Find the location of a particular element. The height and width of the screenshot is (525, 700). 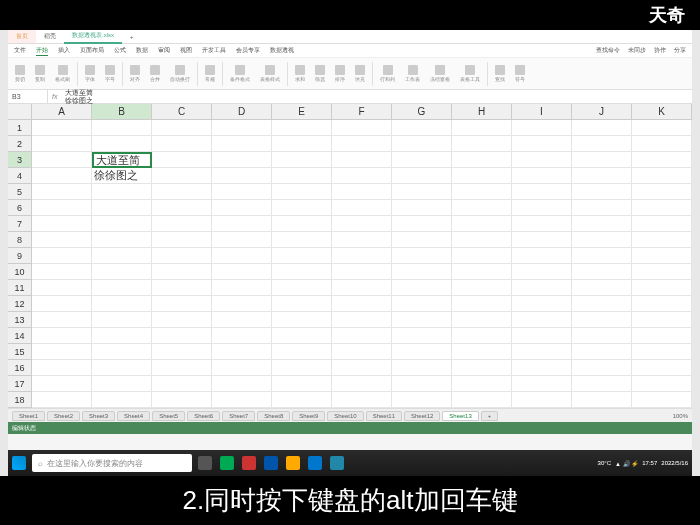

menu-share: 分享 is located at coordinates (680, 50).